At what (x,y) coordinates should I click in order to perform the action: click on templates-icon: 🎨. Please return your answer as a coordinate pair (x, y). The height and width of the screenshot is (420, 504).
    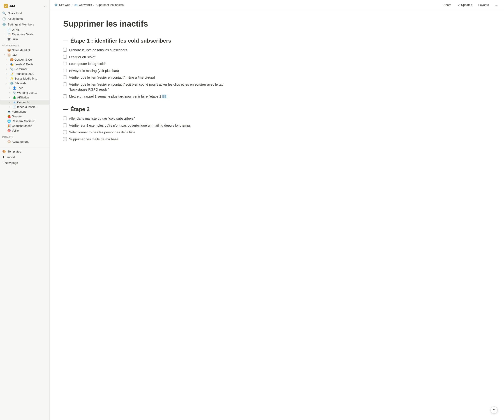
    Looking at the image, I should click on (4, 152).